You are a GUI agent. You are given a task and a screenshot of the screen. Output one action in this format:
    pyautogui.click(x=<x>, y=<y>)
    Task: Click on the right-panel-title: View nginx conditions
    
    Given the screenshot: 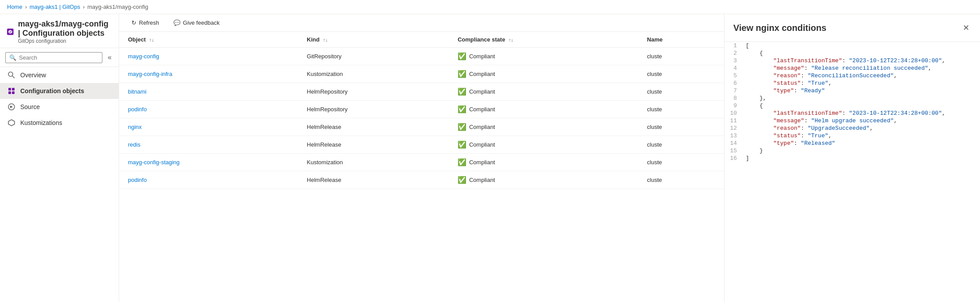 What is the action you would take?
    pyautogui.click(x=780, y=28)
    